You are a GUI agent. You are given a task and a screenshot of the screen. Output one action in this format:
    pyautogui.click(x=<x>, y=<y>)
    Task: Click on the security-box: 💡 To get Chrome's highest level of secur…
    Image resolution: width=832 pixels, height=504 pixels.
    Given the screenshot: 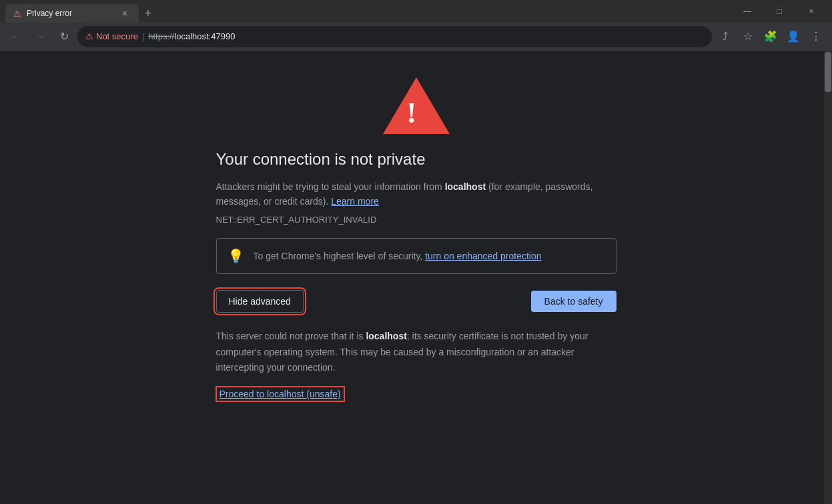 What is the action you would take?
    pyautogui.click(x=416, y=256)
    